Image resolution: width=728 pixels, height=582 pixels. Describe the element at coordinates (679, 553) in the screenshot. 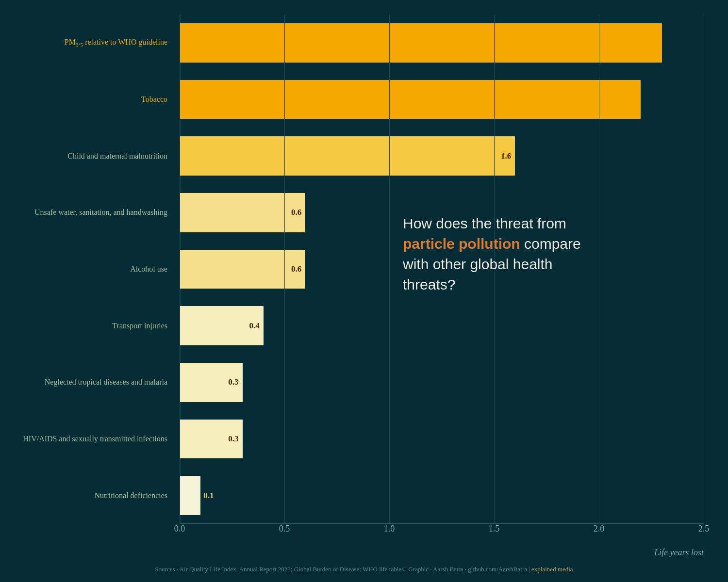

I see `x-axis-title: Life years lost` at that location.